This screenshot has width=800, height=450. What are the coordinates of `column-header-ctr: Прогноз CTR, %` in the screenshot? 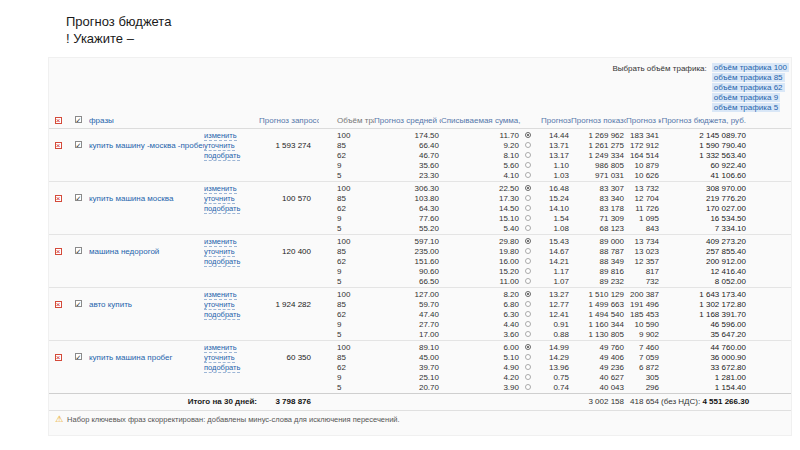 It's located at (556, 122).